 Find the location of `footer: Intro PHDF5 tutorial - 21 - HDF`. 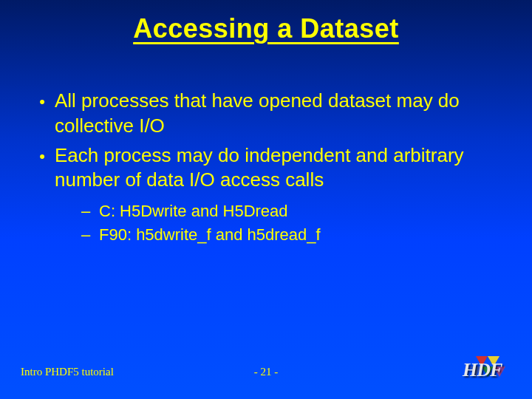

footer: Intro PHDF5 tutorial - 21 - HDF is located at coordinates (266, 372).